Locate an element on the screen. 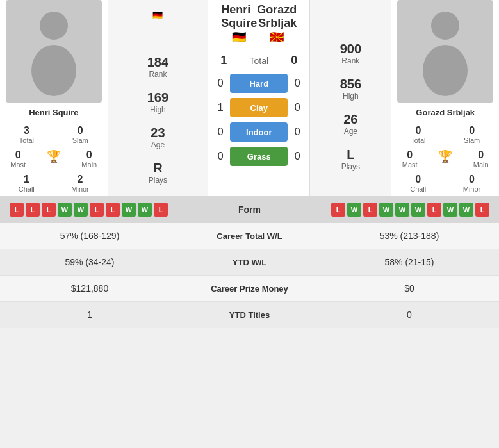 This screenshot has height=448, width=499. left-minor-stat: 2 Minor is located at coordinates (80, 183).